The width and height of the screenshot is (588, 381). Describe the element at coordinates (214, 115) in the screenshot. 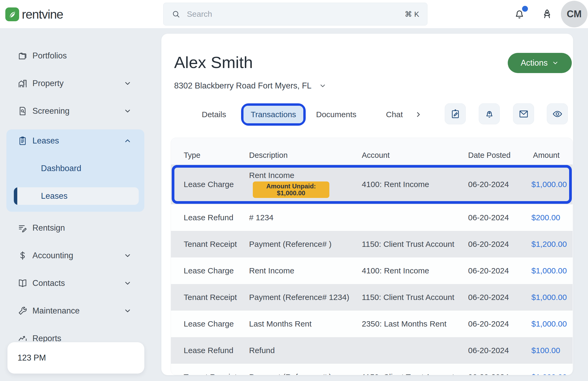

I see `tab-details: Details` at that location.